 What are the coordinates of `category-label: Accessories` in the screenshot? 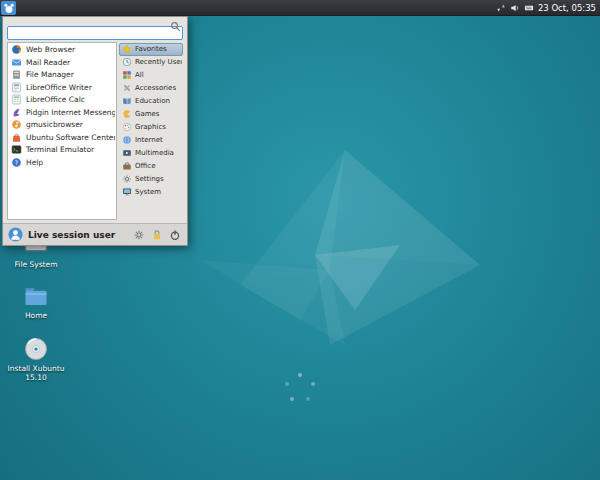 It's located at (156, 88).